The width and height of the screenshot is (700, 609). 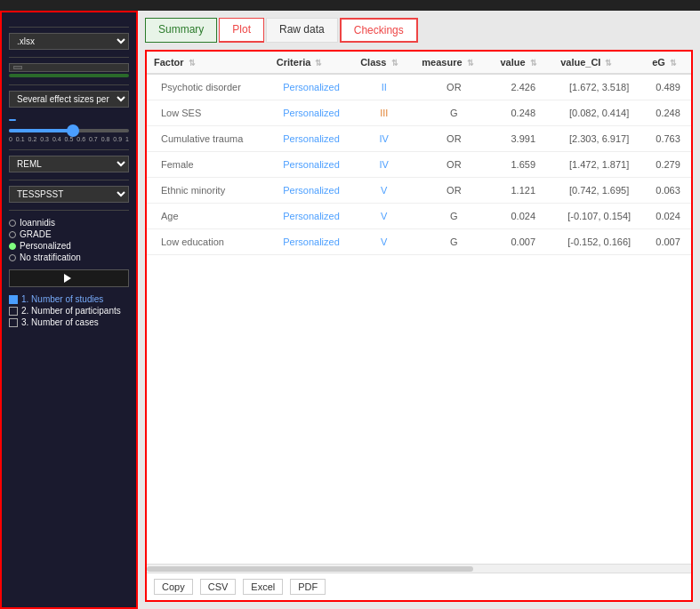 What do you see at coordinates (69, 100) in the screenshot?
I see `structure-select: Several effect sizes per study` at bounding box center [69, 100].